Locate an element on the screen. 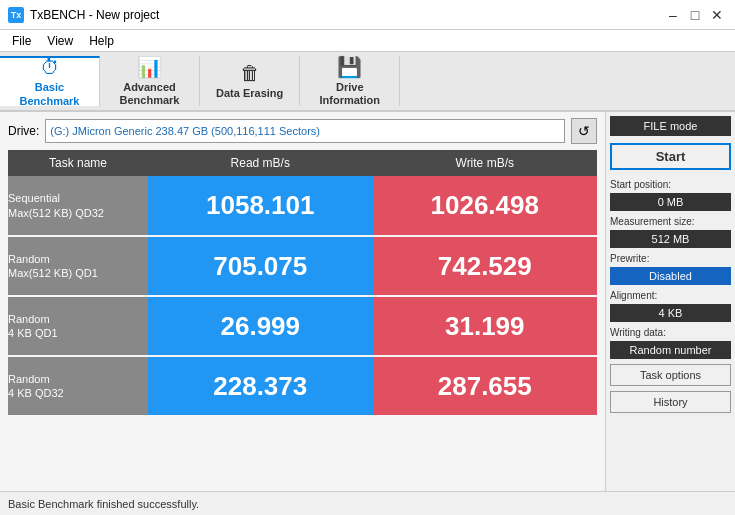  start-button: Start is located at coordinates (670, 156).